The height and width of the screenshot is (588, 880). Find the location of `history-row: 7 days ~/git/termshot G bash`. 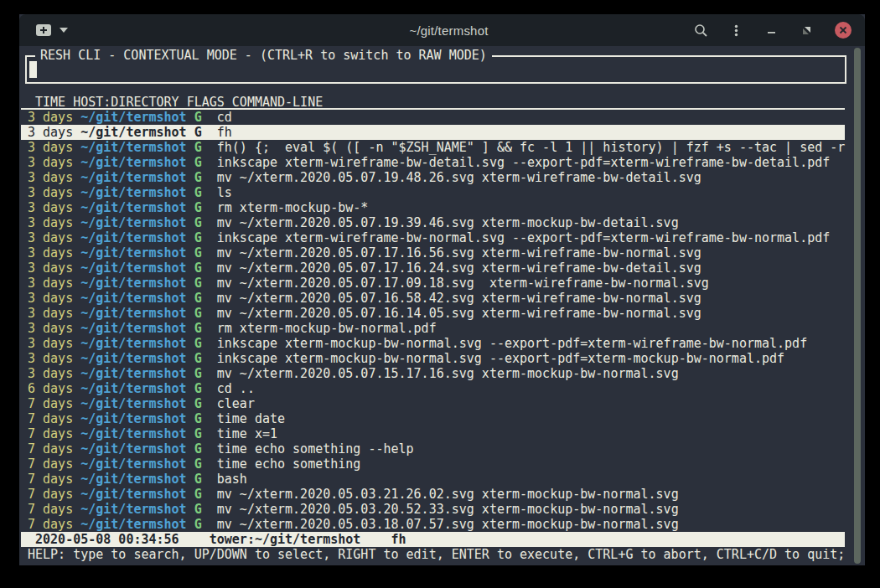

history-row: 7 days ~/git/termshot G bash is located at coordinates (432, 479).